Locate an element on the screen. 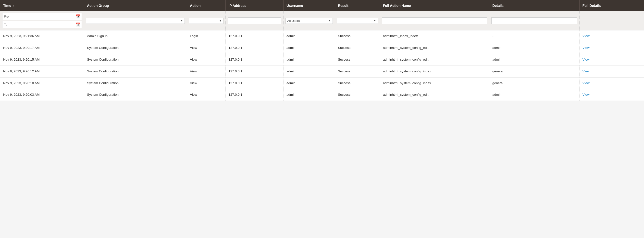 The height and width of the screenshot is (238, 644). filter-cell-group: Admin Sign In System Configuration ▼ is located at coordinates (135, 21).